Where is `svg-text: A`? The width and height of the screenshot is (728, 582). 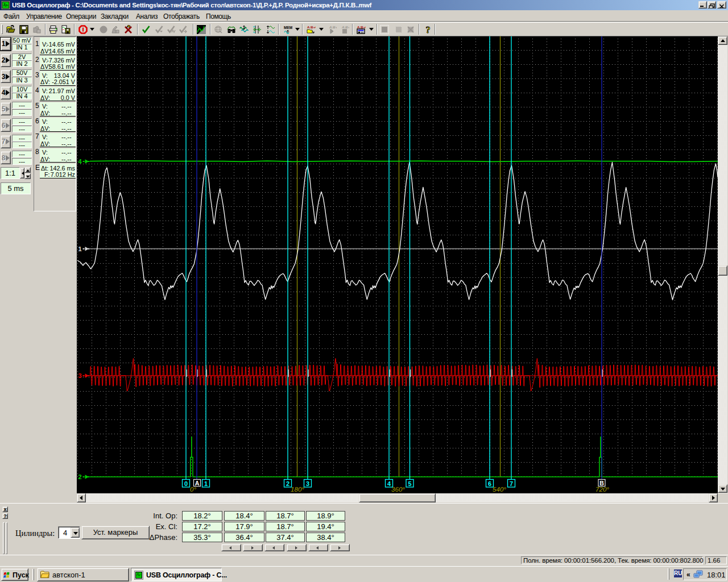
svg-text: A is located at coordinates (197, 483).